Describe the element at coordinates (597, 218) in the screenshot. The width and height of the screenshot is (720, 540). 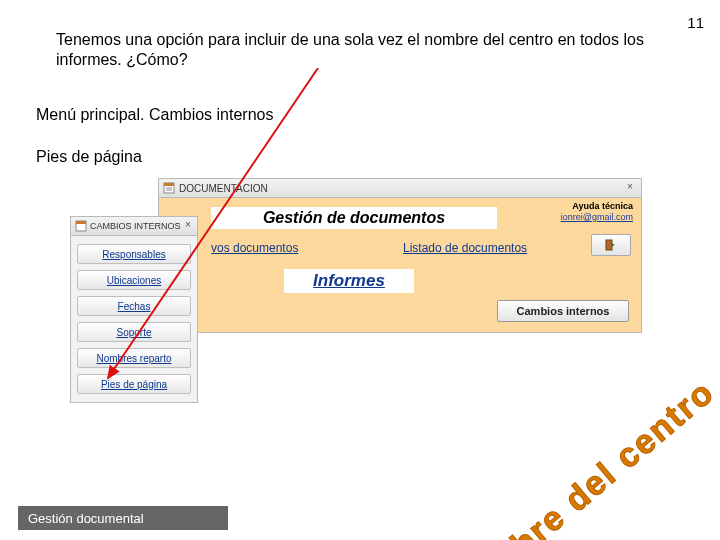
I see `help-email: ionrei@gmail.com` at that location.